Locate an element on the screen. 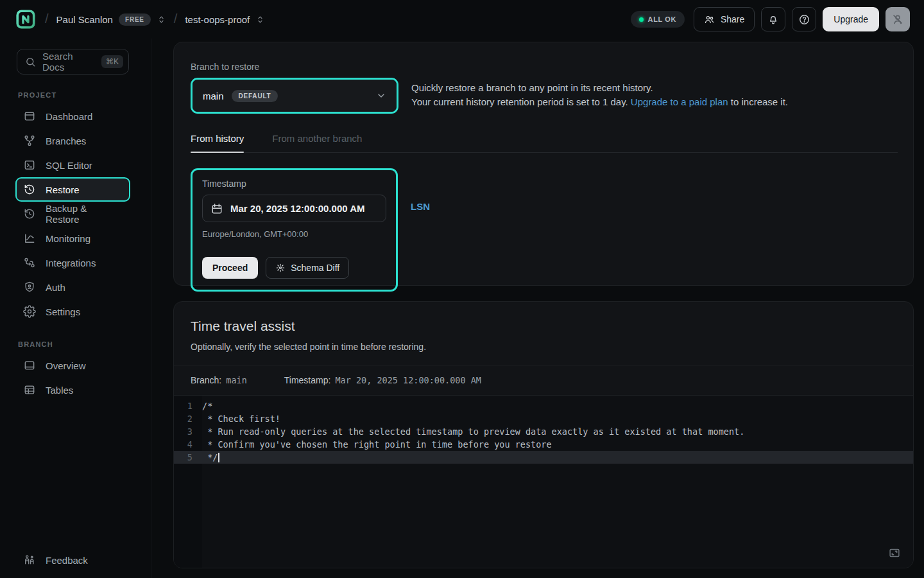 This screenshot has height=578, width=924. line-number: 1 is located at coordinates (188, 406).